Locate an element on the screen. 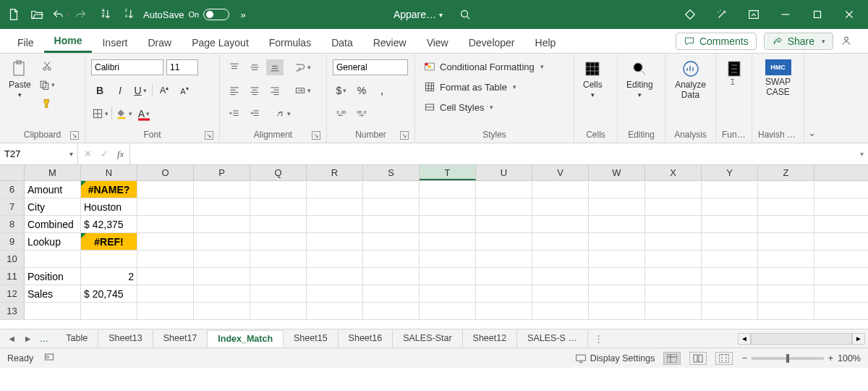 The image size is (868, 391). sort-asc-icon: AZ is located at coordinates (106, 14).